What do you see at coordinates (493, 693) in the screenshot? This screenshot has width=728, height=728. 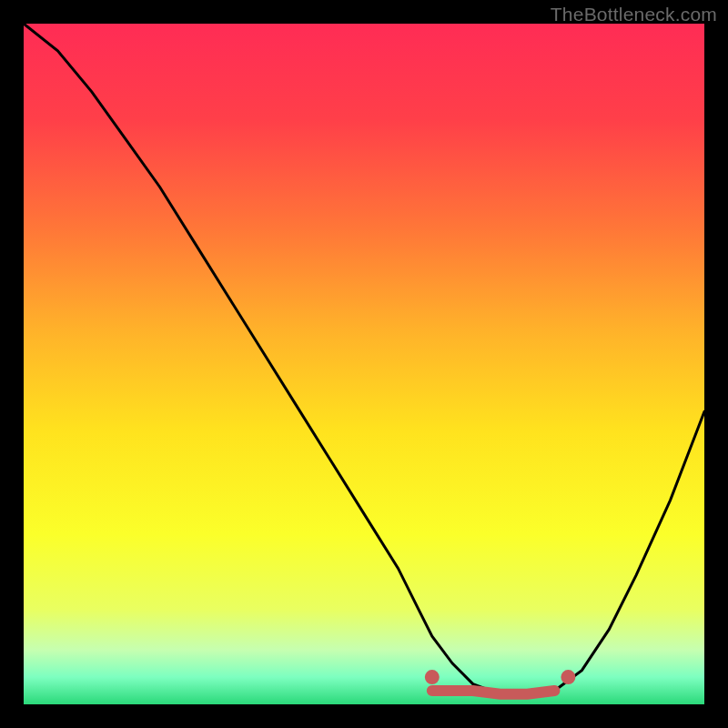 I see `optimal-range-bar` at bounding box center [493, 693].